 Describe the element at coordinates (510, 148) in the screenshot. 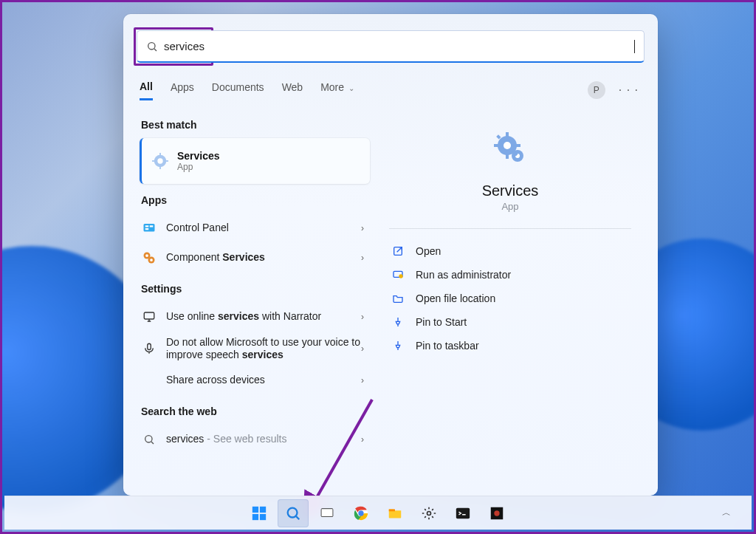

I see `detail-app-icon` at that location.